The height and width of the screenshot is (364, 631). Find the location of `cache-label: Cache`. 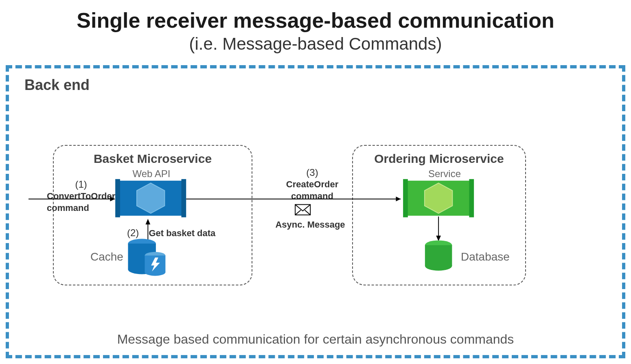

cache-label: Cache is located at coordinates (107, 257).